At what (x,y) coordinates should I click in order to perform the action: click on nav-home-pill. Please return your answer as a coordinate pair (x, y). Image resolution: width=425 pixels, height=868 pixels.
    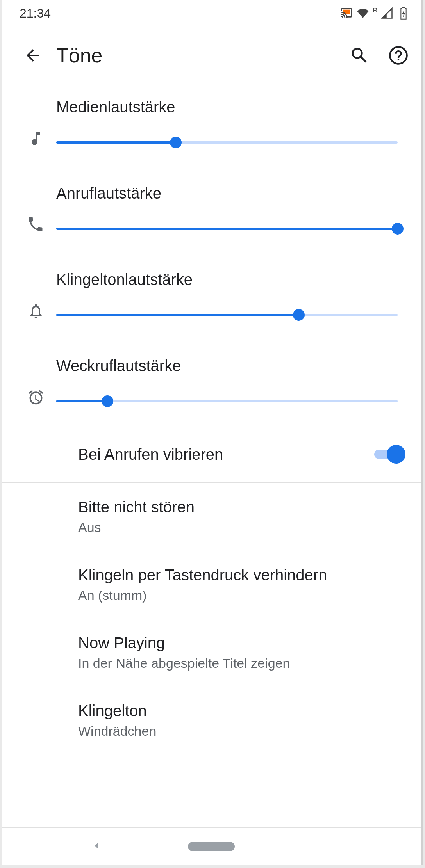
    Looking at the image, I should click on (211, 847).